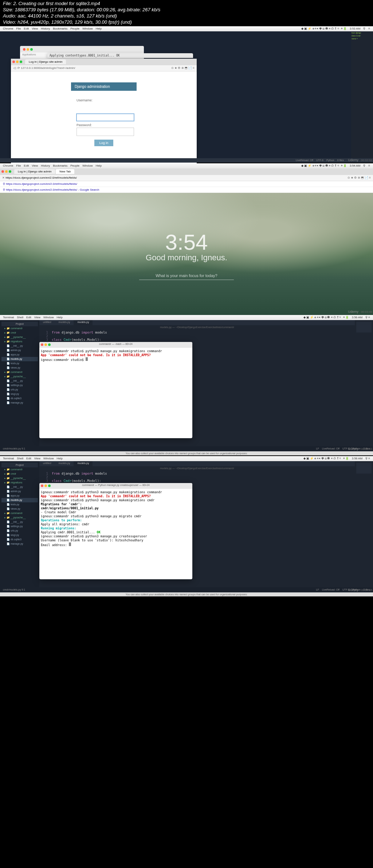 This screenshot has width=373, height=868. I want to click on code-area: 1from django.db import models 2 3class C…, so click(197, 477).